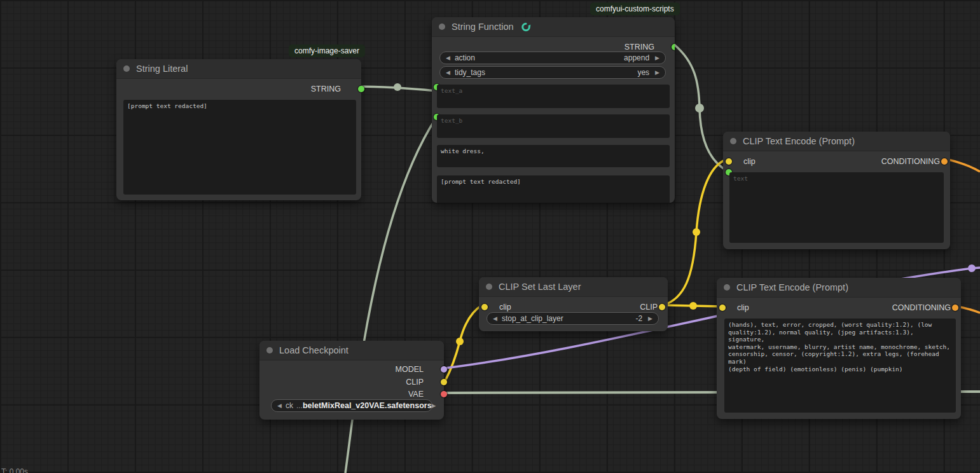 The height and width of the screenshot is (473, 980). I want to click on text-b-textarea: text_b, so click(553, 126).